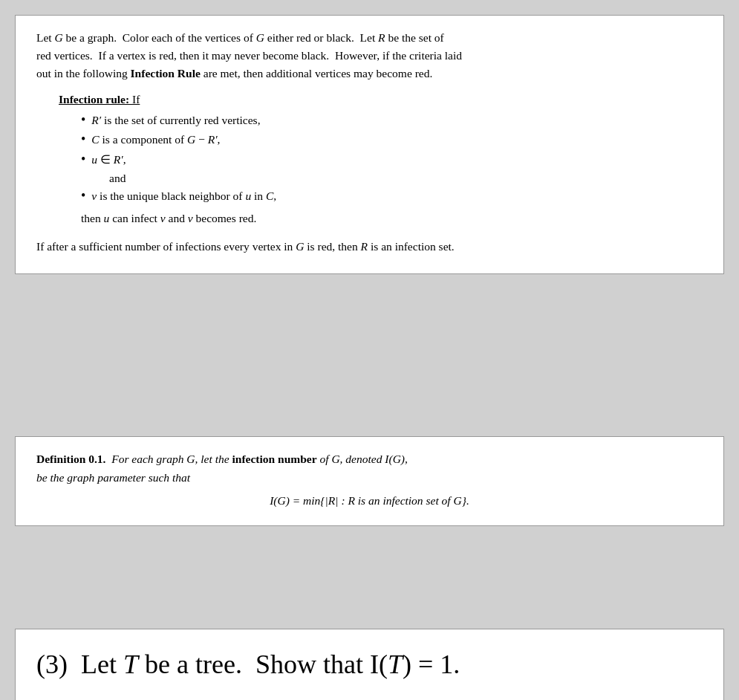 The height and width of the screenshot is (700, 739). Describe the element at coordinates (163, 218) in the screenshot. I see `var-v-2: v` at that location.